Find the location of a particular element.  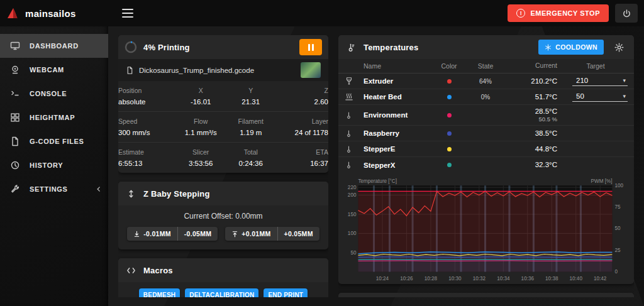

cooldown-button: COOLDOWN is located at coordinates (571, 47).